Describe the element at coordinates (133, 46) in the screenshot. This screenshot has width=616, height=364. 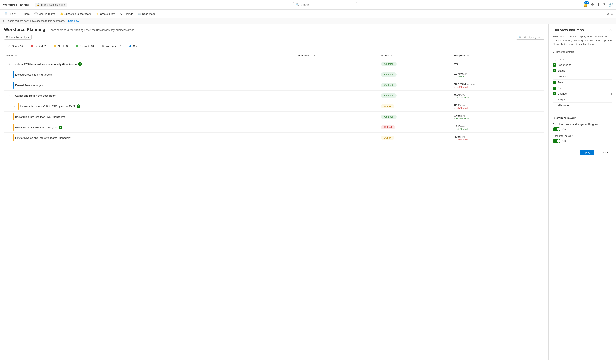
I see `pill-completed: Cor` at that location.